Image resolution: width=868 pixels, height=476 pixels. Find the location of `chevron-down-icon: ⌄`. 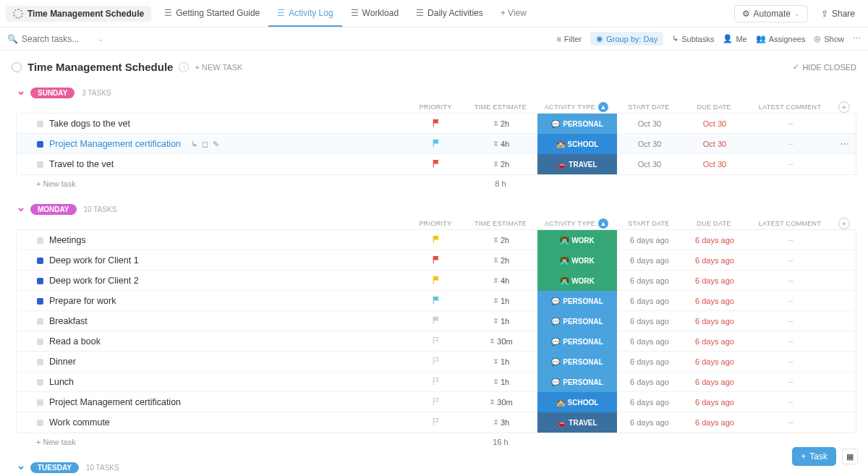

chevron-down-icon: ⌄ is located at coordinates (101, 39).